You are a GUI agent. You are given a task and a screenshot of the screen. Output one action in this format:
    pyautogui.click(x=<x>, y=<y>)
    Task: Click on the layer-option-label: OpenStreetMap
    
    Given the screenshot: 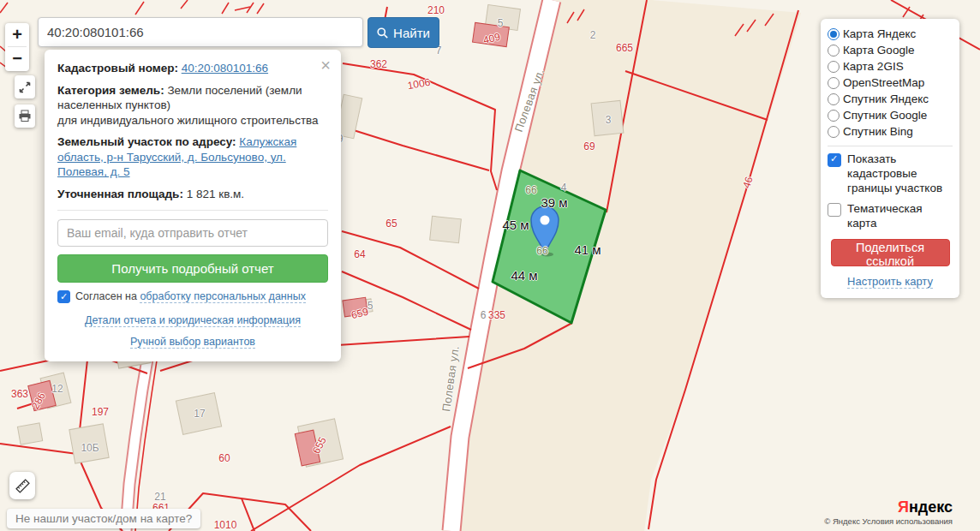 What is the action you would take?
    pyautogui.click(x=884, y=82)
    